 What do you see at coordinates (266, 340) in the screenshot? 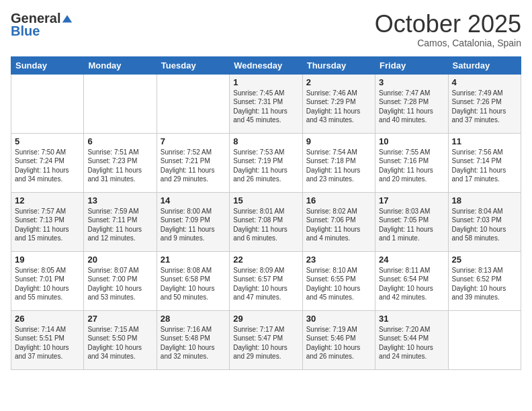
I see `calendar-cell: 29Sunrise: 7:17 AM Sunset: 5:47 PM Dayli…` at bounding box center [266, 340].